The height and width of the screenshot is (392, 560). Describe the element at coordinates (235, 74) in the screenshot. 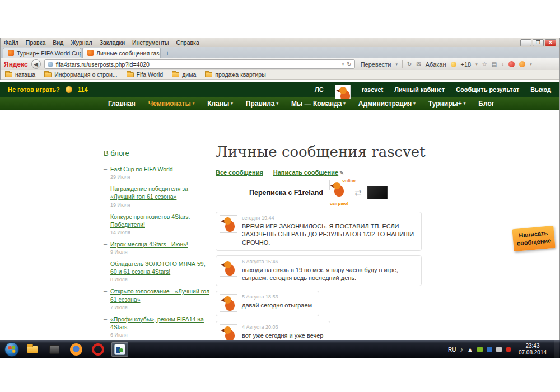

I see `bookmark-item: продажа квартиры` at that location.